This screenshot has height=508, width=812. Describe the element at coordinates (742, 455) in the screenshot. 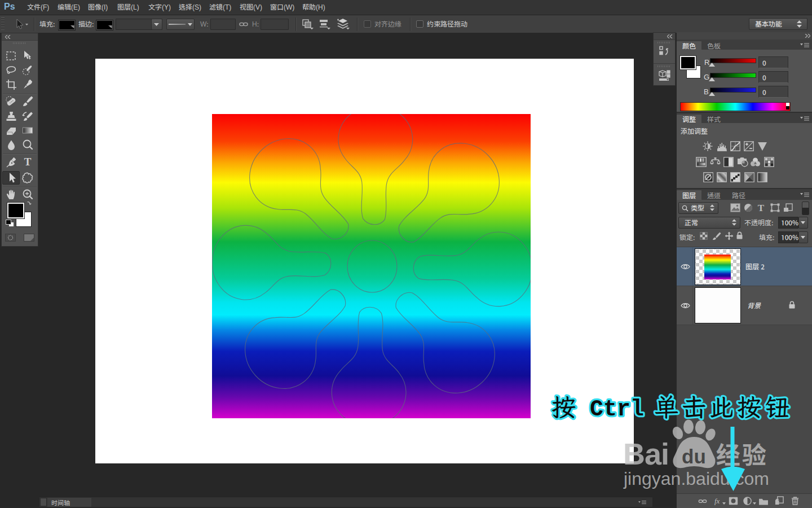

I see `svg-text: 经验` at that location.